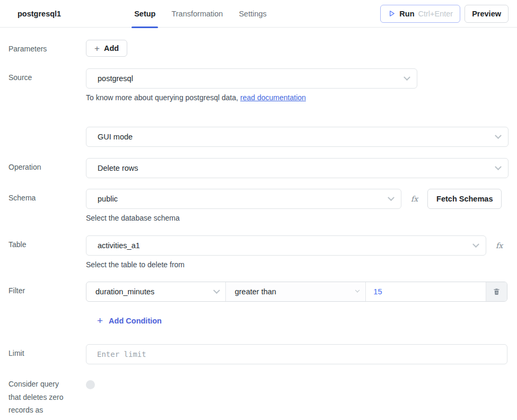 The height and width of the screenshot is (420, 517). I want to click on filter-operator-value: greater than, so click(296, 292).